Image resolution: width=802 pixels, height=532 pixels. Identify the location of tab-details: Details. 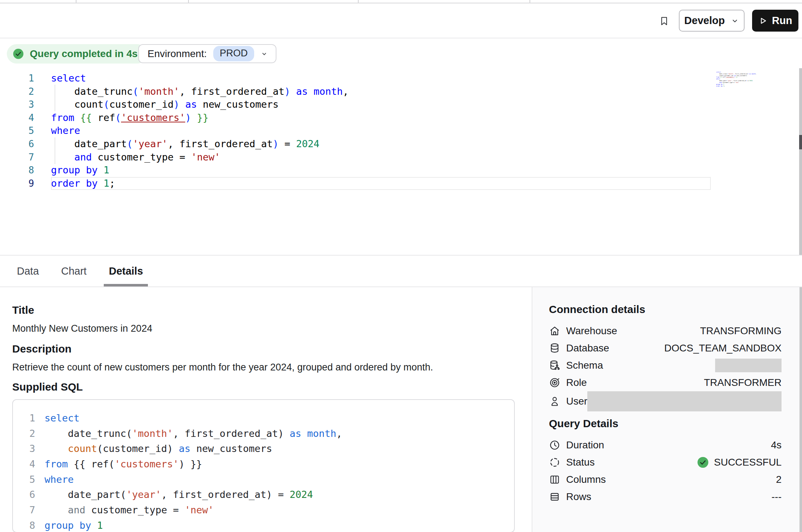
(126, 271).